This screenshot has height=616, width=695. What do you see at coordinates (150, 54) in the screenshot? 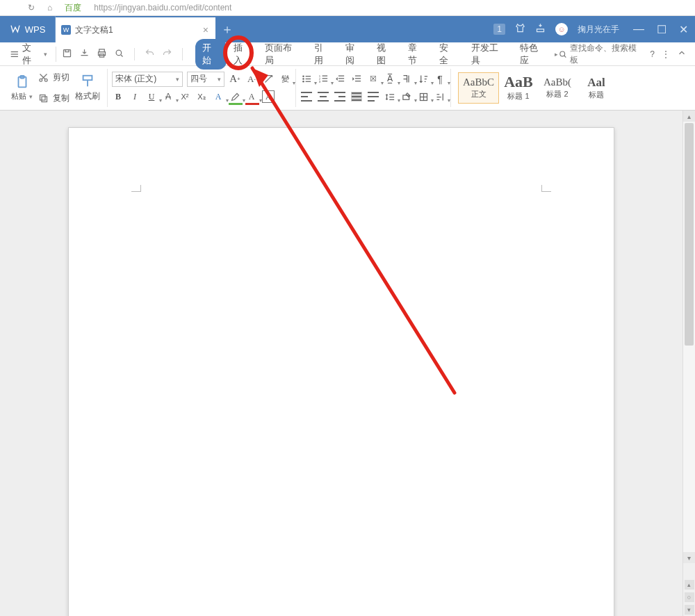
I see `undo-icon` at bounding box center [150, 54].